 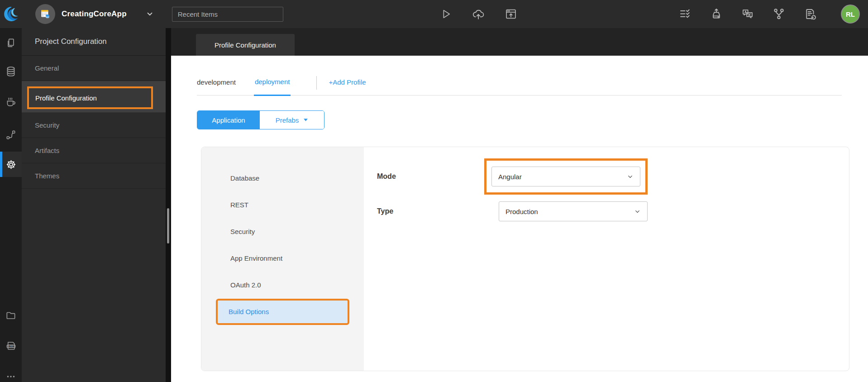 What do you see at coordinates (11, 373) in the screenshot?
I see `more-options-icon` at bounding box center [11, 373].